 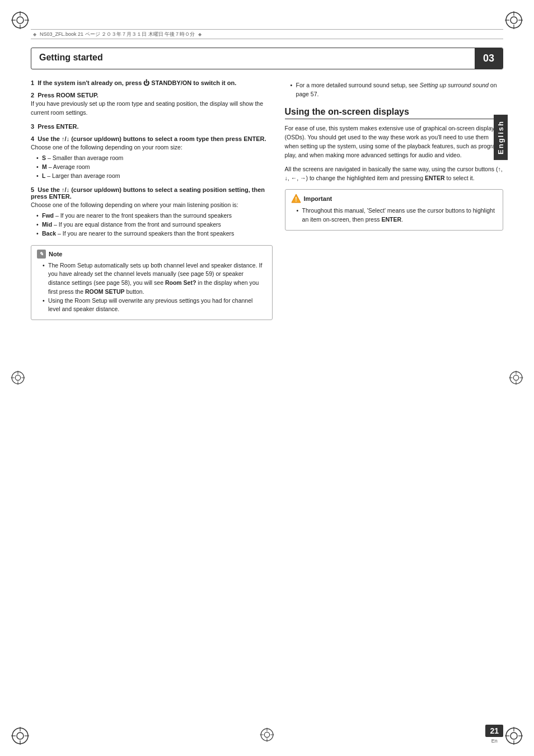 What do you see at coordinates (267, 58) in the screenshot?
I see `chapter-header: Getting started 03` at bounding box center [267, 58].